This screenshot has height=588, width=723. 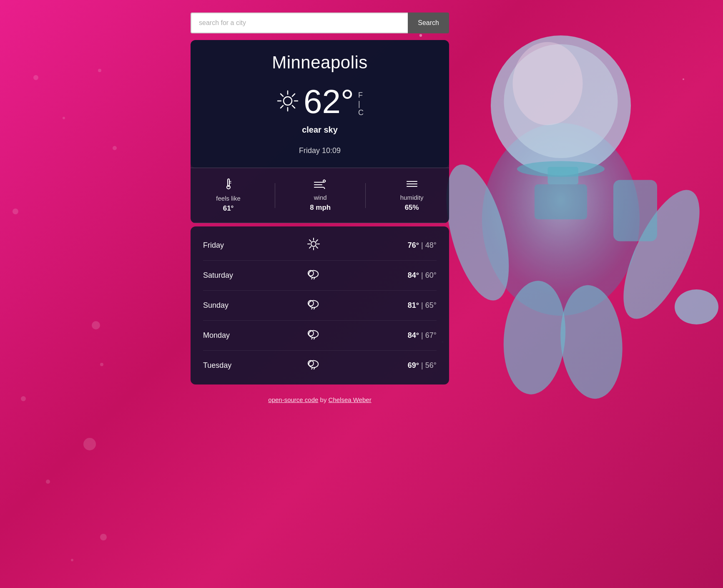 What do you see at coordinates (423, 275) in the screenshot?
I see `temp-sep-1: |` at bounding box center [423, 275].